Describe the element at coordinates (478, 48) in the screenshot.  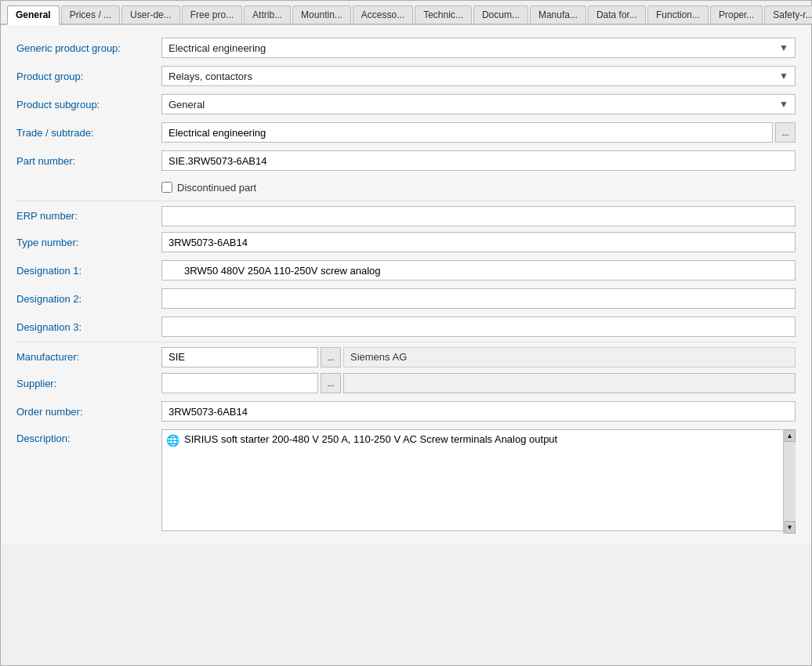
I see `generic-product-group-dropdown: Electrical engineering ▼` at that location.